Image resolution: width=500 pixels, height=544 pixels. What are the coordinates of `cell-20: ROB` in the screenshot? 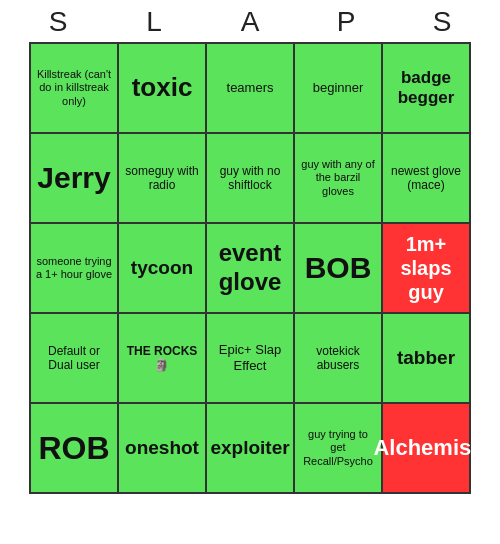 It's located at (75, 449).